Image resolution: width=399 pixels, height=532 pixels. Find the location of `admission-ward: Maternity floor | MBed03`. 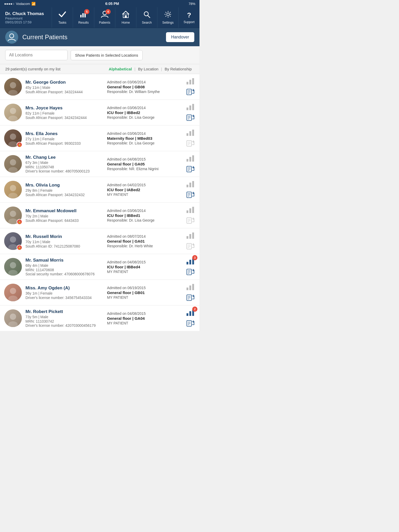

admission-ward: Maternity floor | MBed03 is located at coordinates (145, 138).